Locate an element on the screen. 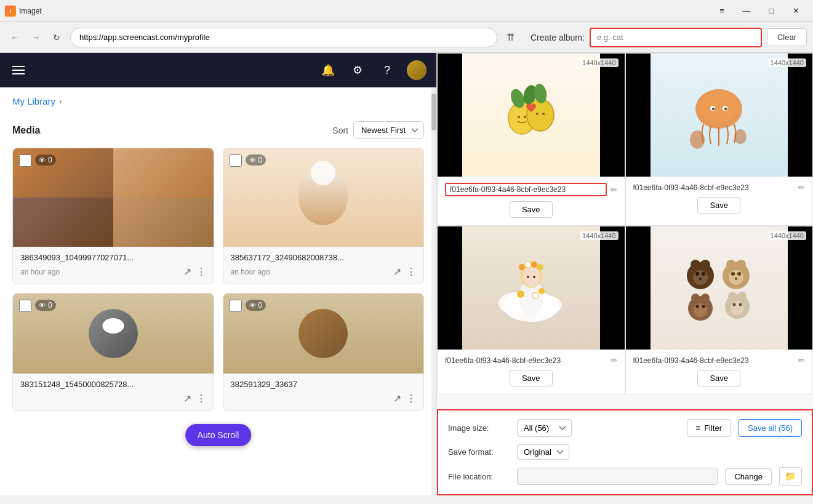 This screenshot has width=813, height=504. save-all-button: Save all (56) is located at coordinates (771, 428).